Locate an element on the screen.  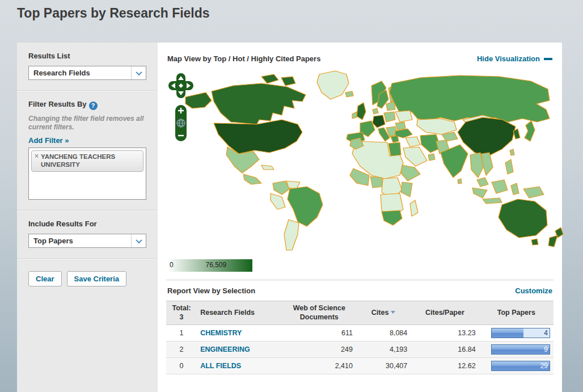
actions-section: Clear Save Criteria is located at coordinates (87, 278).